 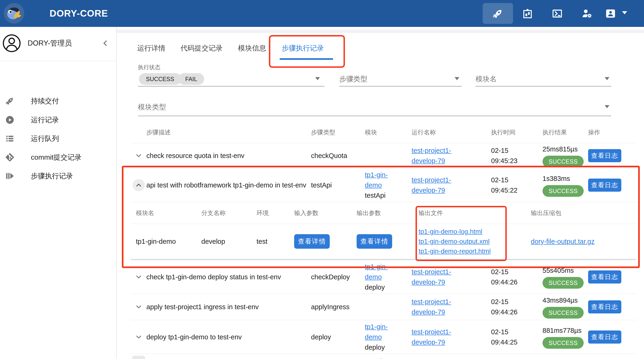 I want to click on table-row-expanded: api test with robotframework tp1-gin-dem…, so click(x=384, y=185).